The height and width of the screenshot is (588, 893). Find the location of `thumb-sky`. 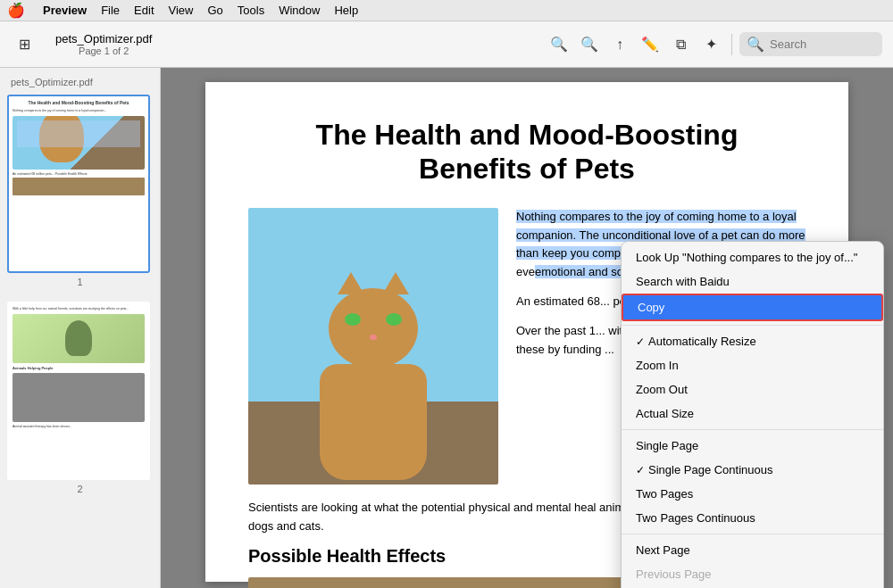

thumb-sky is located at coordinates (79, 134).